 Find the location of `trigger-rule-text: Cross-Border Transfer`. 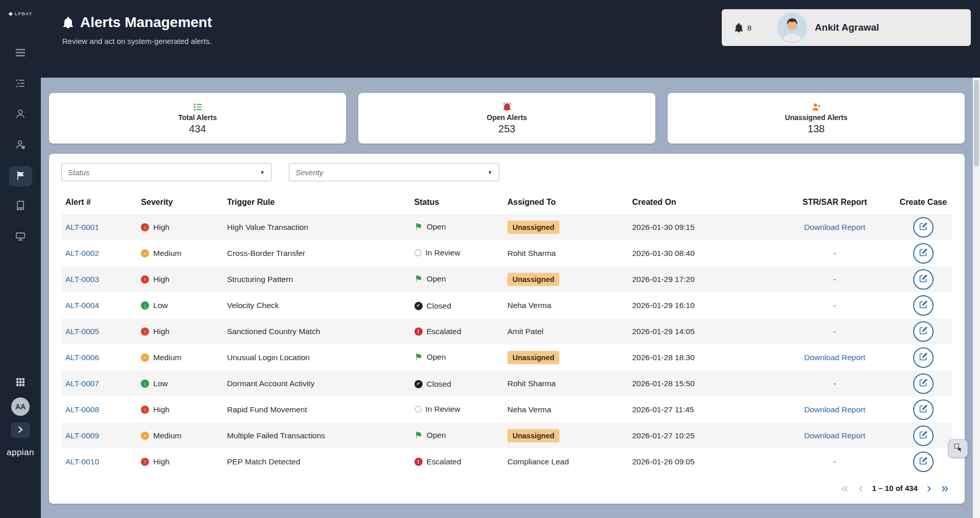

trigger-rule-text: Cross-Border Transfer is located at coordinates (316, 253).